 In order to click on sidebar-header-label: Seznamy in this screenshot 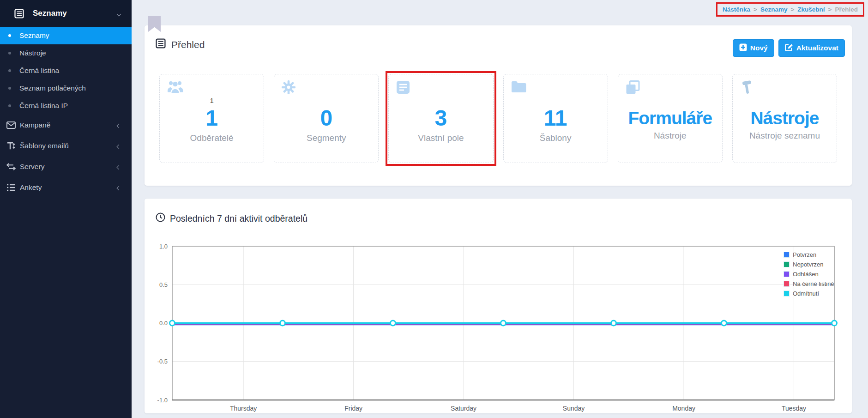, I will do `click(50, 13)`.